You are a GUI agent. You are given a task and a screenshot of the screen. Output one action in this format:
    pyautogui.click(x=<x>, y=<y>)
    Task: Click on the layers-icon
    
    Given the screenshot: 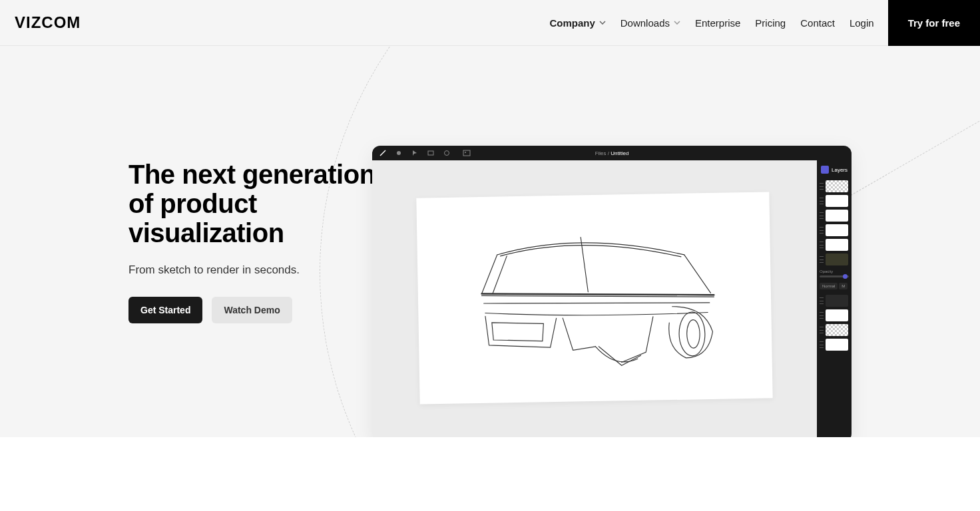 What is the action you would take?
    pyautogui.click(x=825, y=170)
    